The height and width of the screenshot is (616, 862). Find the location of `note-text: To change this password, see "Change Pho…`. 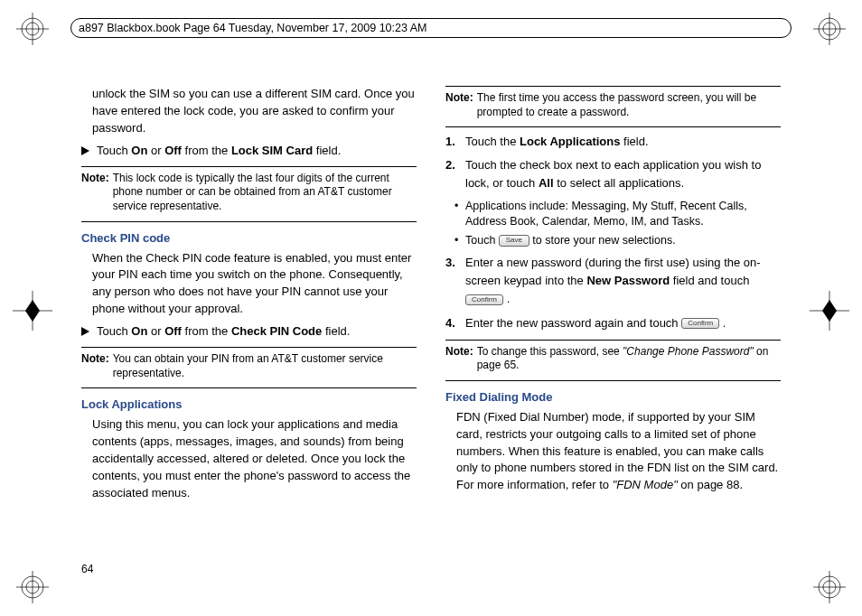

note-text: To change this password, see "Change Pho… is located at coordinates (629, 359).